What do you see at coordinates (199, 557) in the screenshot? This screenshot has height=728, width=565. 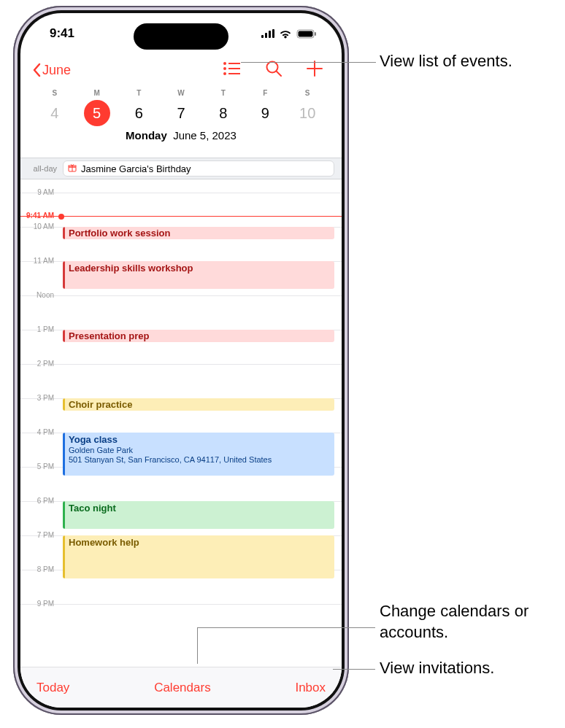 I see `calendar-event: Homework help` at bounding box center [199, 557].